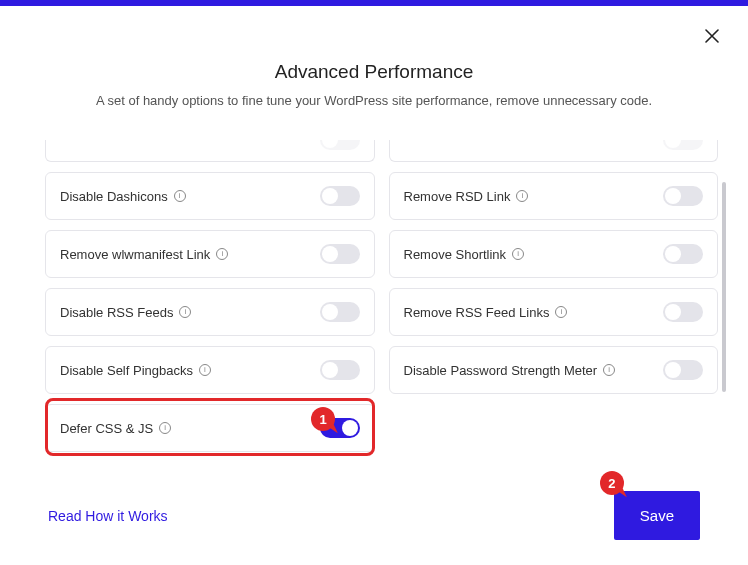  Describe the element at coordinates (466, 196) in the screenshot. I see `option-label: Remove RSD Linki` at that location.